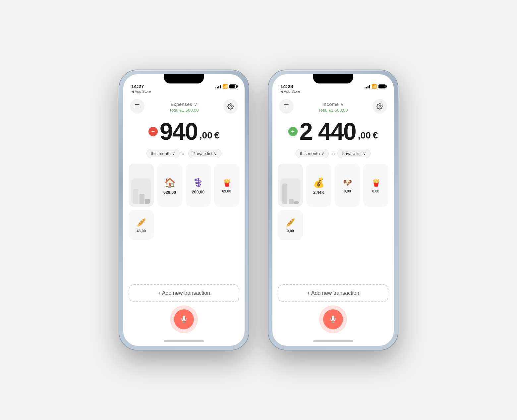  Describe the element at coordinates (184, 221) in the screenshot. I see `app-content-expenses: ☰ Expenses ∨ Total €1 500,00` at that location.